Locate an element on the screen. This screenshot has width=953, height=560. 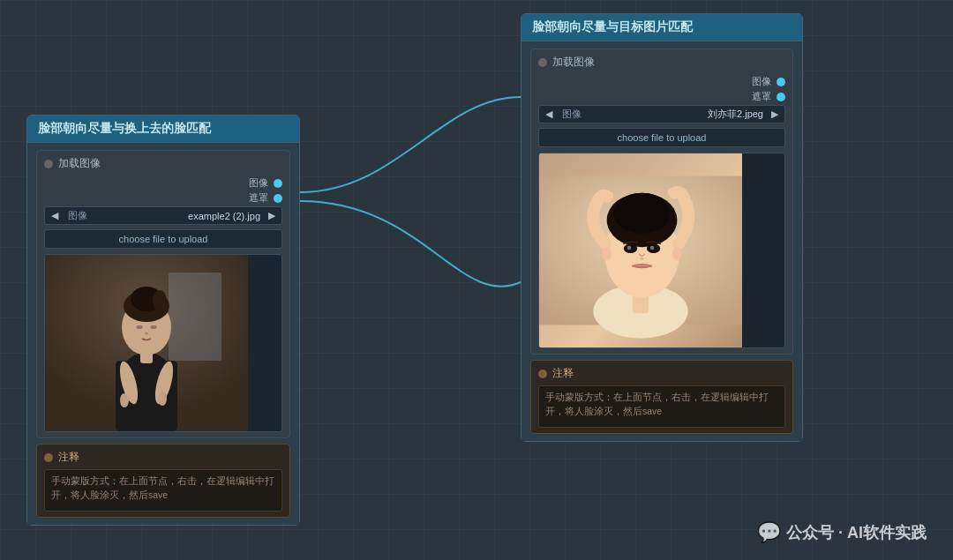
left-image-preview is located at coordinates (146, 343).